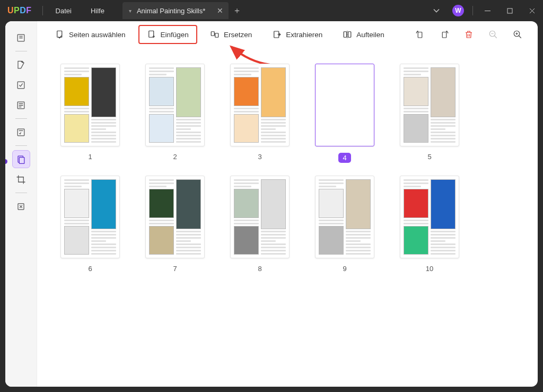 This screenshot has height=392, width=543. What do you see at coordinates (510, 11) in the screenshot?
I see `maximize-button` at bounding box center [510, 11].